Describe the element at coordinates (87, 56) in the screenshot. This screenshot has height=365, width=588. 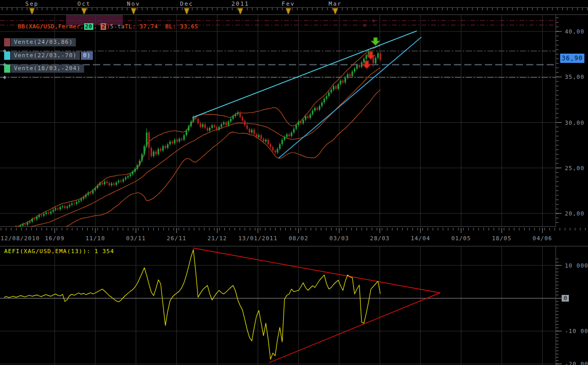
I see `order-label-overlap-fragment: 0)` at that location.